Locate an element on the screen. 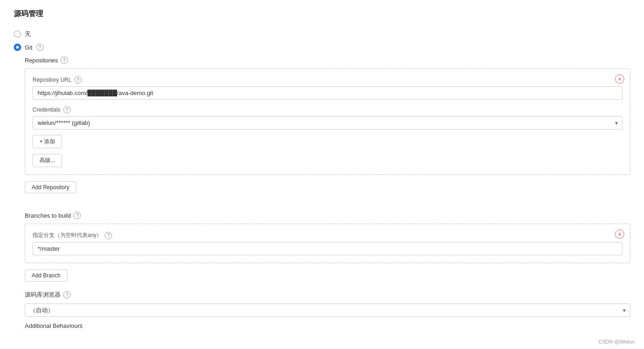 The width and height of the screenshot is (644, 349). git-help-icon: ? is located at coordinates (40, 47).